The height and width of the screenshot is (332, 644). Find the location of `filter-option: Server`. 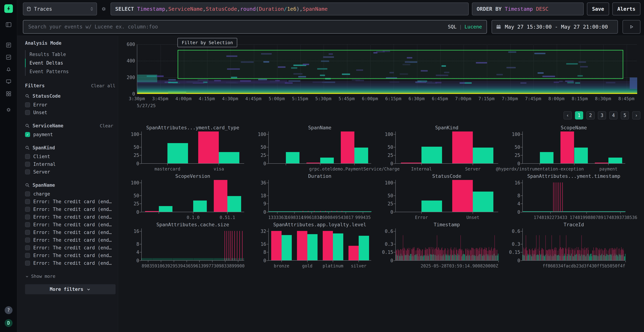

filter-option: Server is located at coordinates (70, 172).